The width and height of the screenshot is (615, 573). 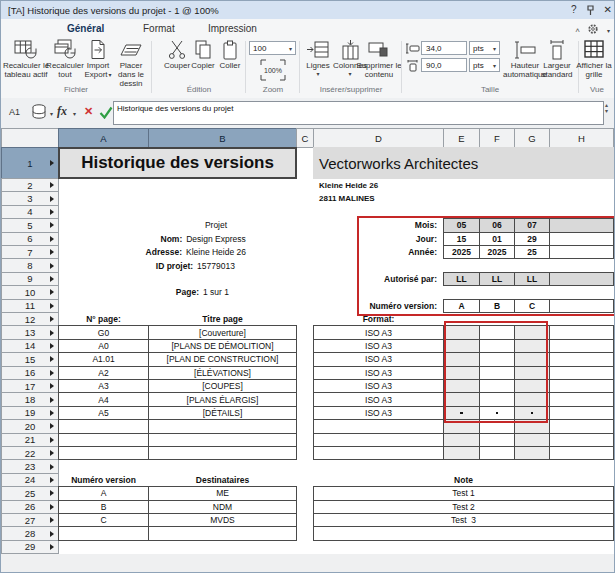 What do you see at coordinates (464, 507) in the screenshot?
I see `recipients-cell-note: Test 2` at bounding box center [464, 507].